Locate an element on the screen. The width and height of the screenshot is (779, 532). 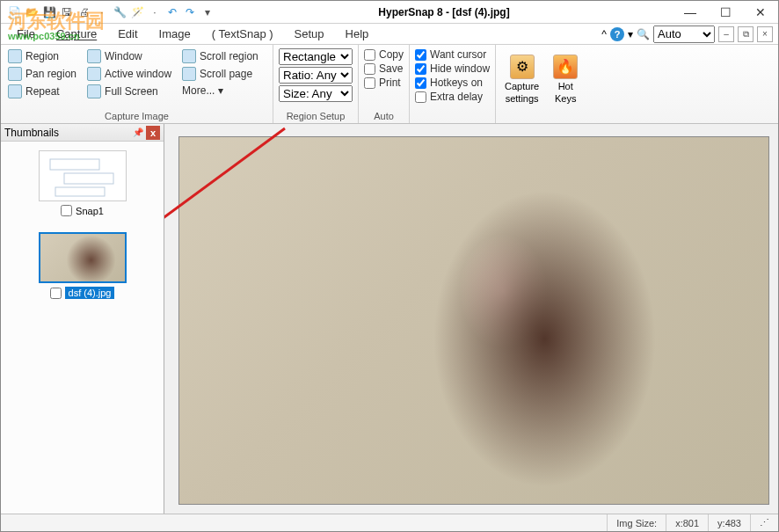
thumbnails-list: Snap1 dsf (4).jpg is located at coordinates (83, 225).